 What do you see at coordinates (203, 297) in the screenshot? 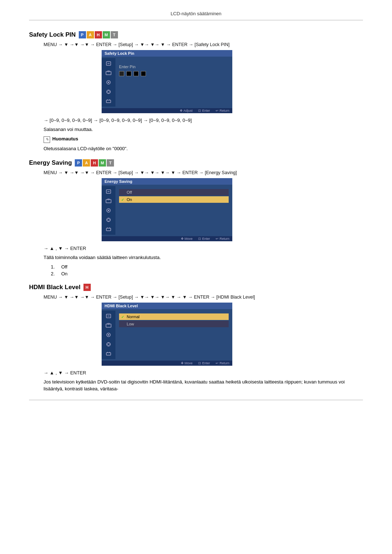
I see `menu-path-hdmi: MENU → ▼ →▼ →▼ → ENTER → [Setup] → ▼→ ▼→…` at bounding box center [203, 297].